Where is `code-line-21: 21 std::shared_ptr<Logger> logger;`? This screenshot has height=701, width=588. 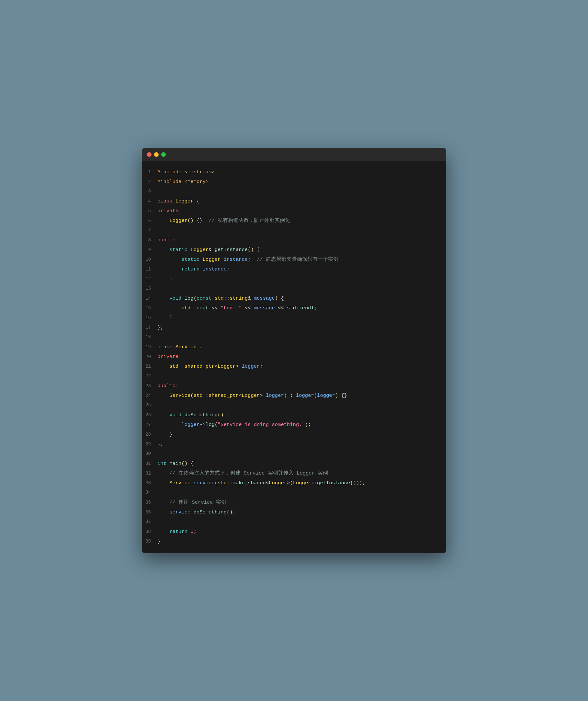
code-line-21: 21 std::shared_ptr<Logger> logger; is located at coordinates (294, 367).